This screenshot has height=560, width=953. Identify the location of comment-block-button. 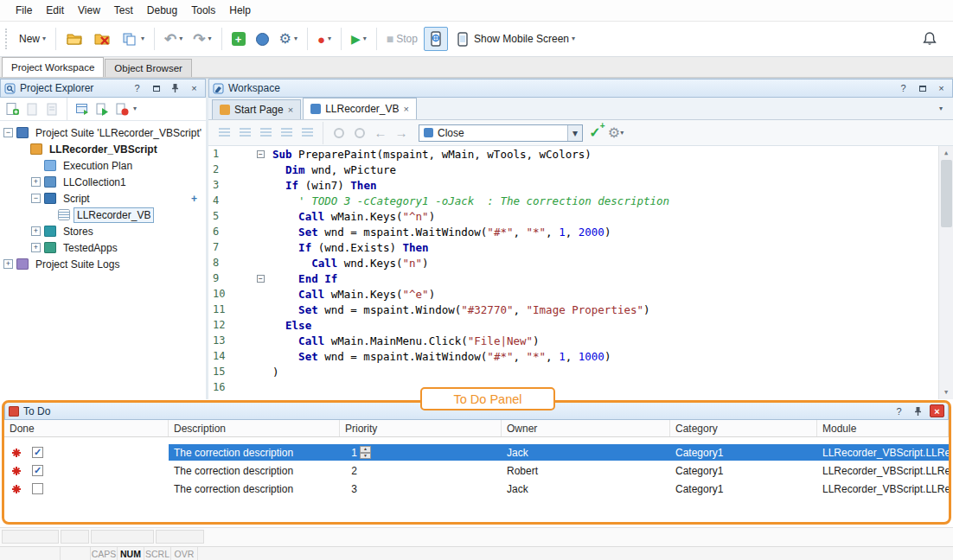
(307, 133).